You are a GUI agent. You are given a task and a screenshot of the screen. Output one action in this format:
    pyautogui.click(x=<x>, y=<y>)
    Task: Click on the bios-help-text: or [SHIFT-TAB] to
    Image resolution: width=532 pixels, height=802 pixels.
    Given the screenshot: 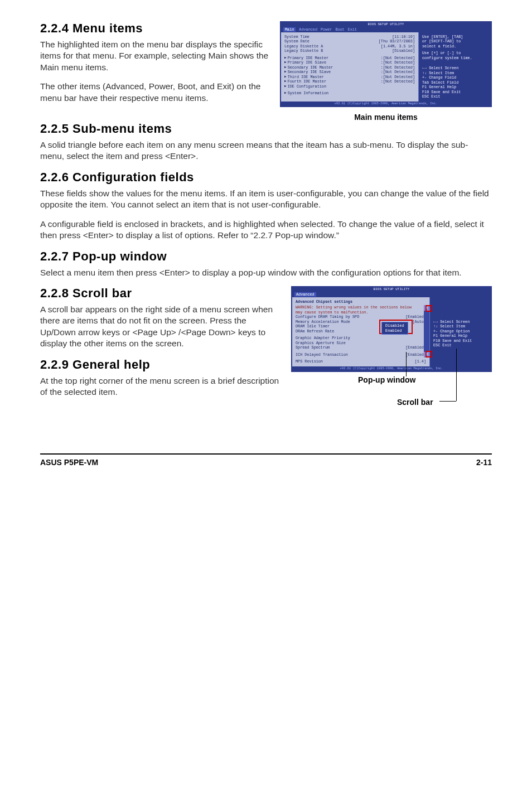 What is the action you would take?
    pyautogui.click(x=455, y=41)
    